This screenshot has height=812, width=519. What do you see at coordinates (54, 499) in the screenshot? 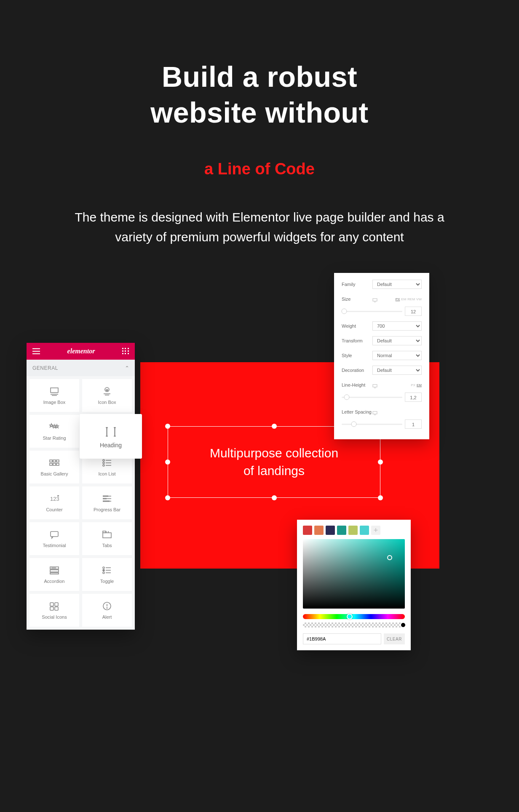
I see `counter-icon: 123` at bounding box center [54, 499].